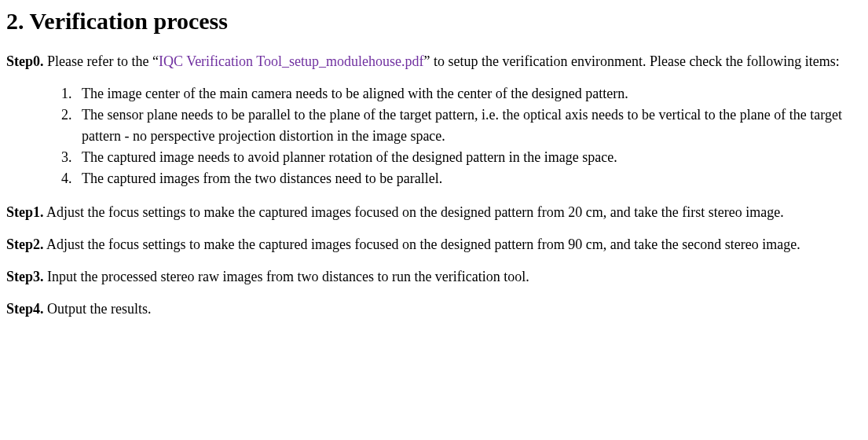  I want to click on step0-post-link-text: ” to setup the verification environment.…, so click(632, 61).